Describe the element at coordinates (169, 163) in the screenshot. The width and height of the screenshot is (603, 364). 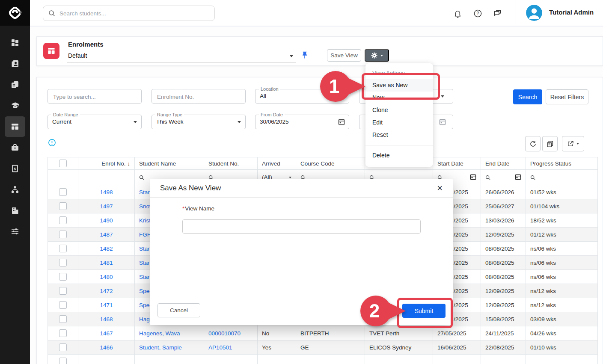
I see `col-header-student-name: Student Name` at that location.